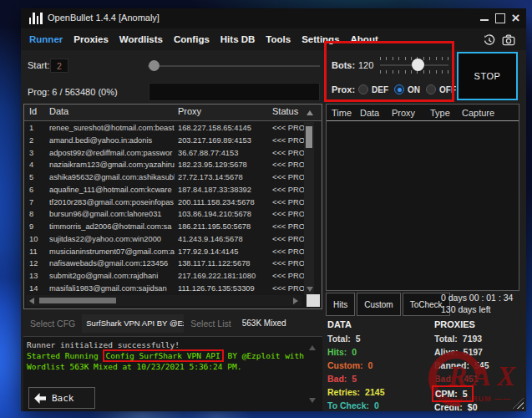 The height and width of the screenshot is (418, 532). What do you see at coordinates (343, 65) in the screenshot?
I see `bots-label: Bots:` at bounding box center [343, 65].